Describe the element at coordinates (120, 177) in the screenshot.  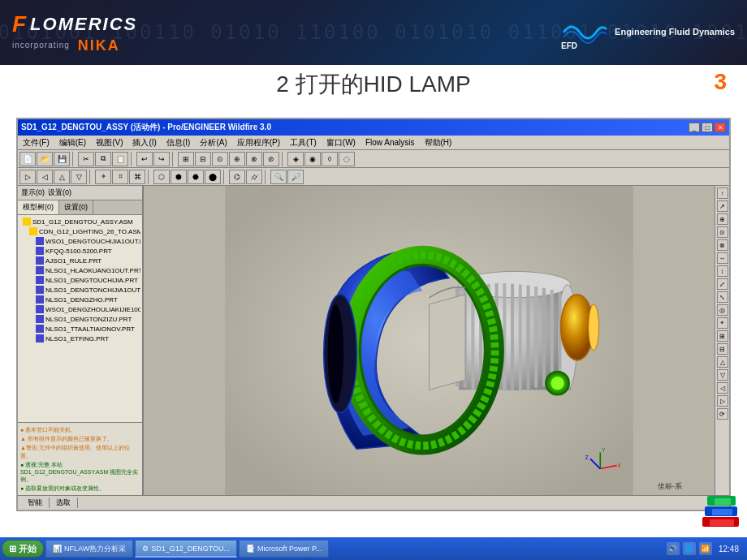
I see `tool2-btn6: ⌗` at that location.